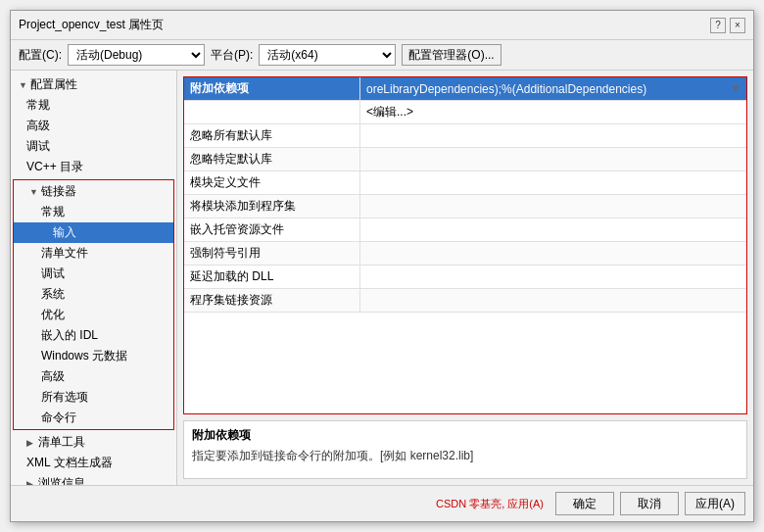  What do you see at coordinates (465, 277) in the screenshot?
I see `prop-row-delay-load: 延迟加载的 DLL` at bounding box center [465, 277].